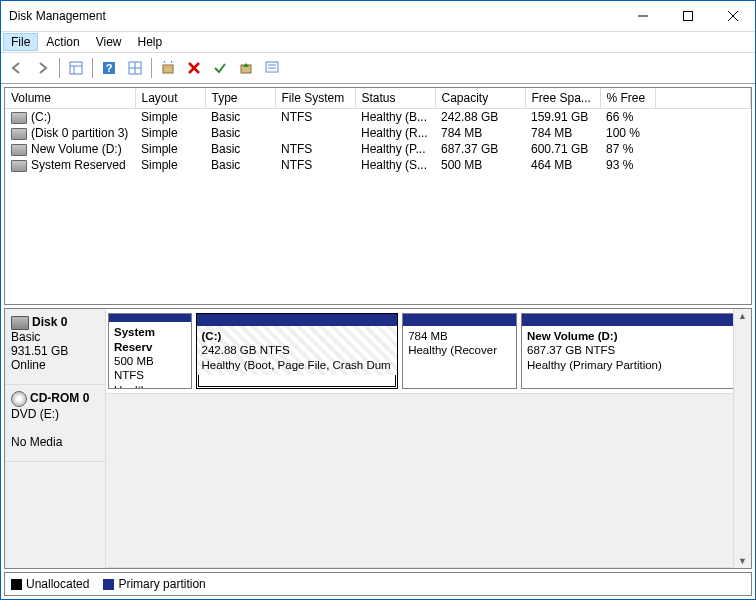 Image resolution: width=756 pixels, height=600 pixels. I want to click on scroll-down-icon: ▼, so click(742, 561).